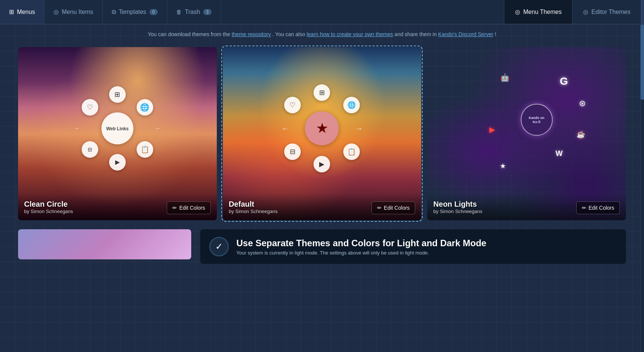 The width and height of the screenshot is (644, 352). Describe the element at coordinates (505, 78) in the screenshot. I see `neon-icon-chatgpt: 🤖` at that location.